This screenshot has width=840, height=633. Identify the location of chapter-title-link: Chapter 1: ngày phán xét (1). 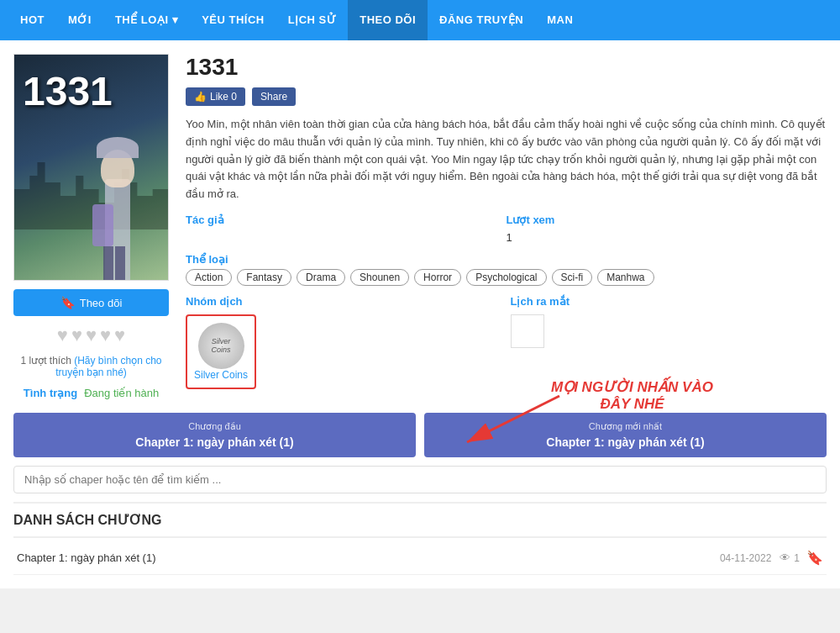
(368, 558).